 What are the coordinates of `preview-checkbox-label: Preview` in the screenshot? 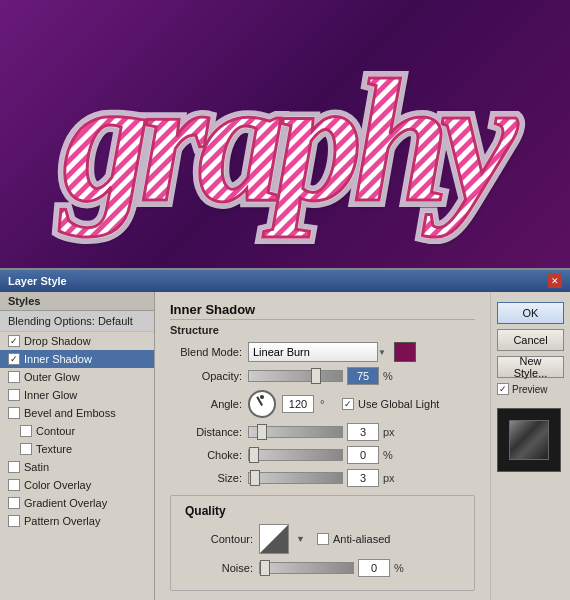 It's located at (530, 389).